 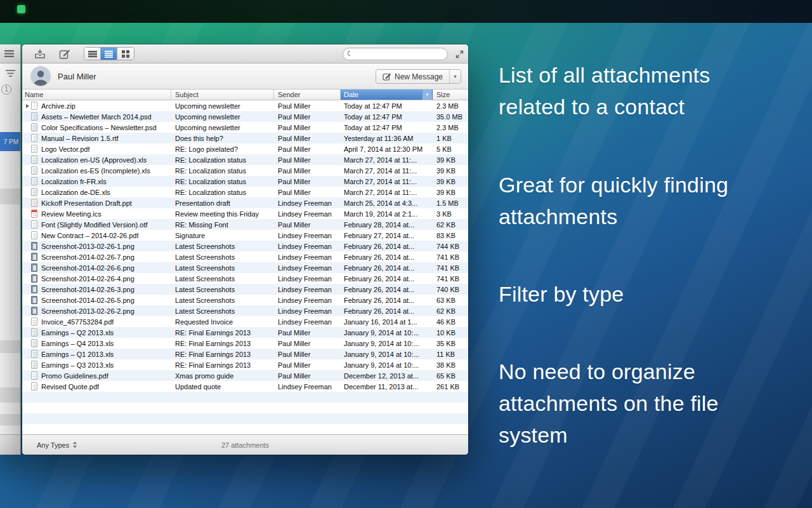 I want to click on table-row: Earnings – Q2 2013.xls RE: Final Earning…, so click(x=245, y=333).